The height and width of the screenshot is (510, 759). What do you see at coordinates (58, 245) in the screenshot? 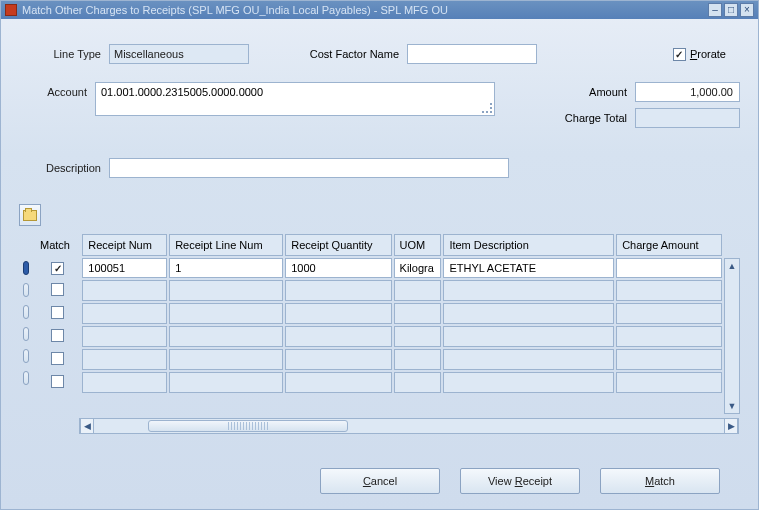
I see `match-header: Match` at bounding box center [58, 245].